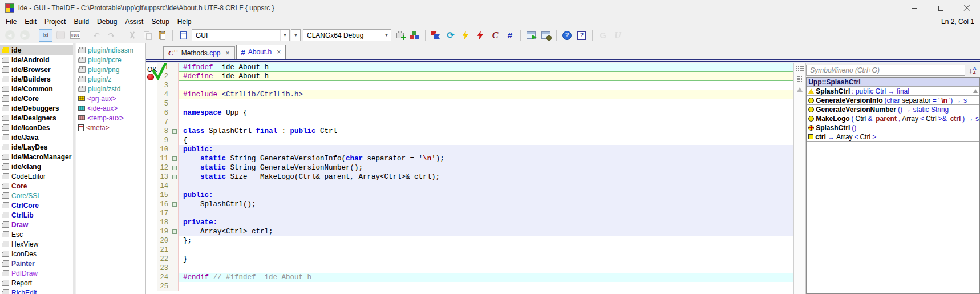 The width and height of the screenshot is (980, 294). I want to click on menu-item-build: Build, so click(81, 22).